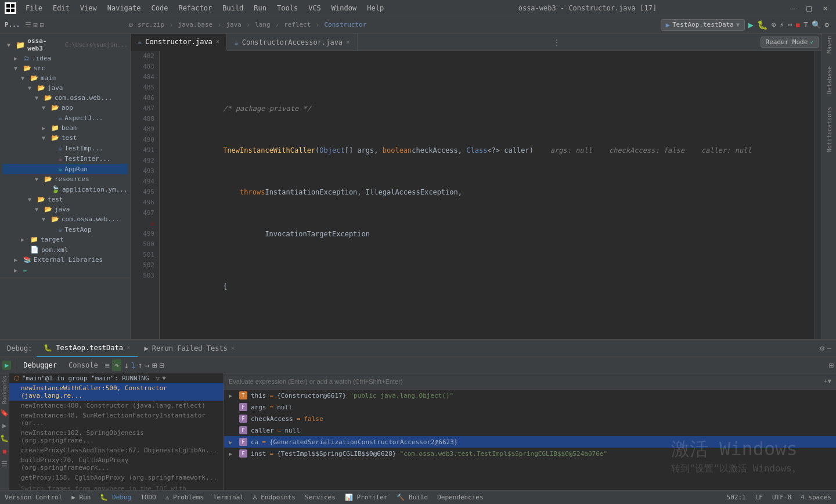  What do you see at coordinates (826, 381) in the screenshot?
I see `eval-add-watch: +` at bounding box center [826, 381].